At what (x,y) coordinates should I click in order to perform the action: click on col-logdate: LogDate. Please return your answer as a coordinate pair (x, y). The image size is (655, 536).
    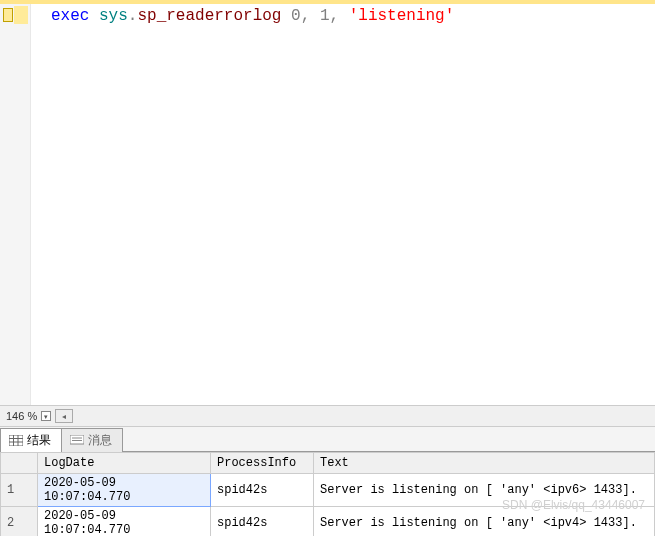
    Looking at the image, I should click on (124, 464).